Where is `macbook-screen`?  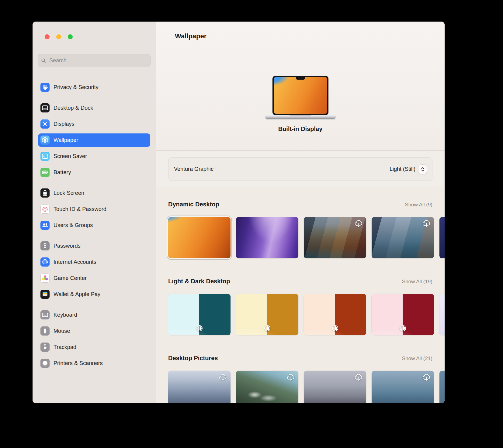 macbook-screen is located at coordinates (300, 95).